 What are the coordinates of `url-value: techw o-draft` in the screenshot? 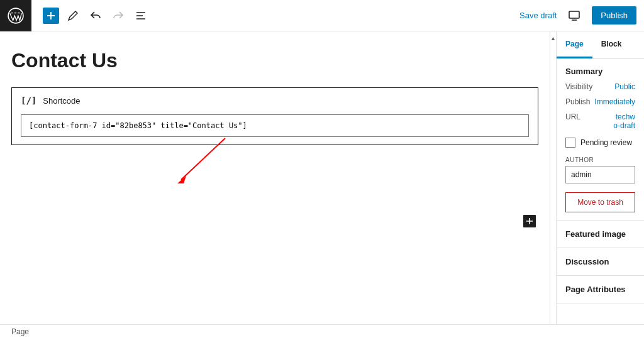 It's located at (624, 121).